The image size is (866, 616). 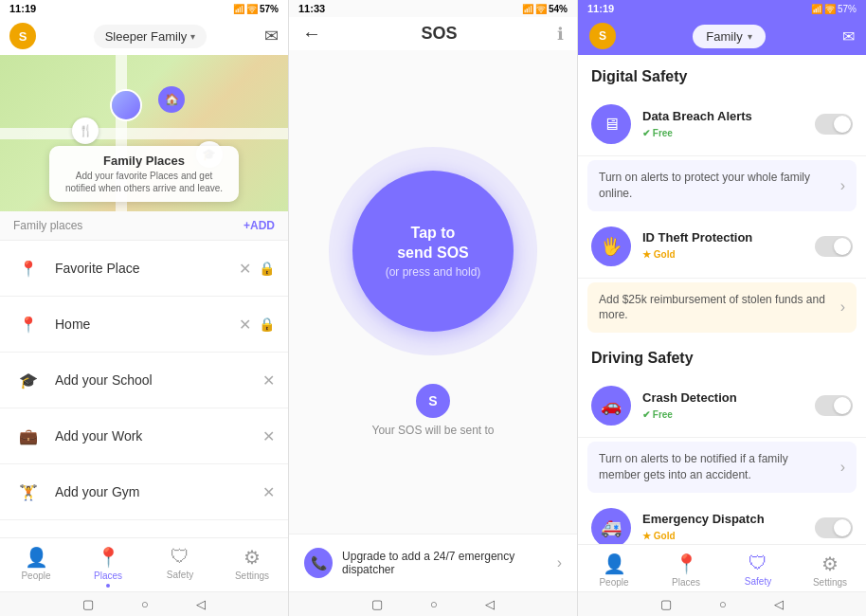 I want to click on signal-icon: 📶, so click(x=528, y=9).